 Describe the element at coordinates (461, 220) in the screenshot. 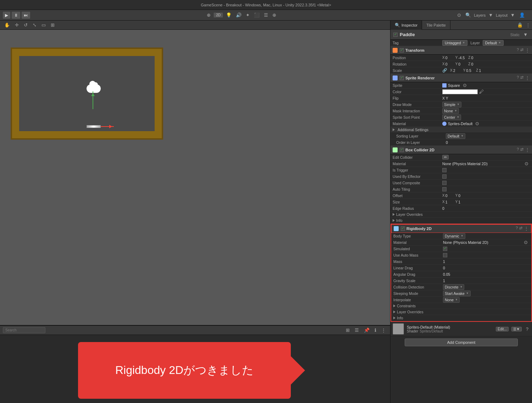

I see `bc-info-row: Info` at that location.